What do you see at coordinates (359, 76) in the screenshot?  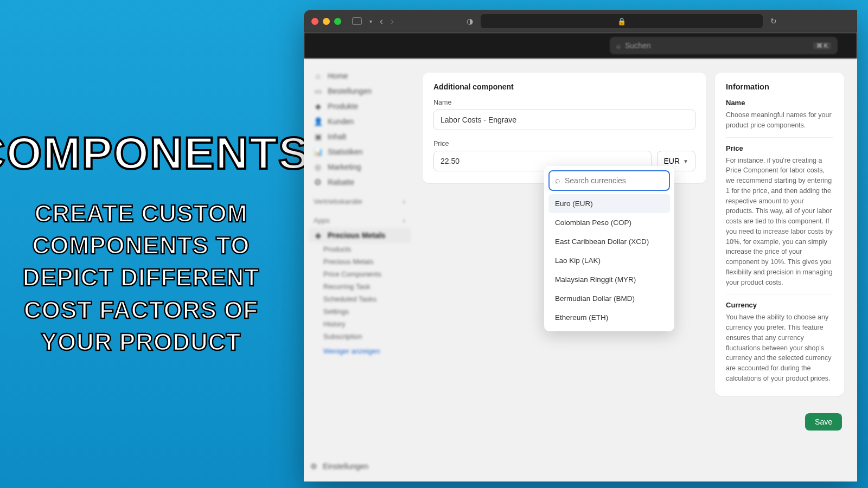 I see `sidebar-item-home: ⌂Home` at bounding box center [359, 76].